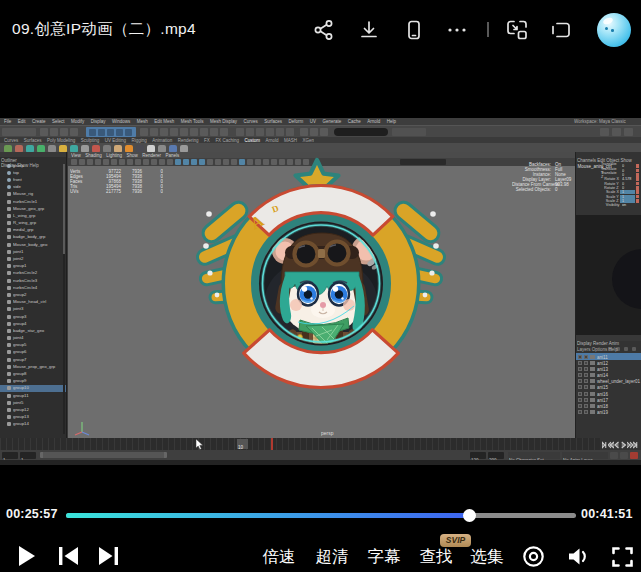 The height and width of the screenshot is (572, 641). Describe the element at coordinates (33, 360) in the screenshot. I see `outliner-item: group7` at that location.